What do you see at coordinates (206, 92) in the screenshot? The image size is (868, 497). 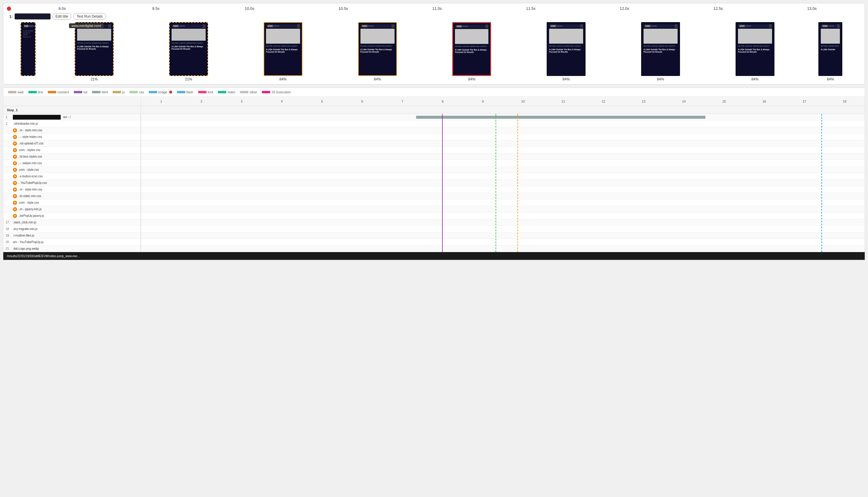 I see `legend-font: font` at bounding box center [206, 92].